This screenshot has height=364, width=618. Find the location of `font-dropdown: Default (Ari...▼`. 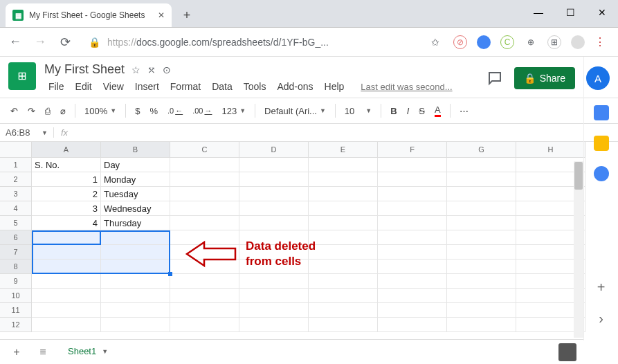

font-dropdown: Default (Ari...▼ is located at coordinates (295, 111).